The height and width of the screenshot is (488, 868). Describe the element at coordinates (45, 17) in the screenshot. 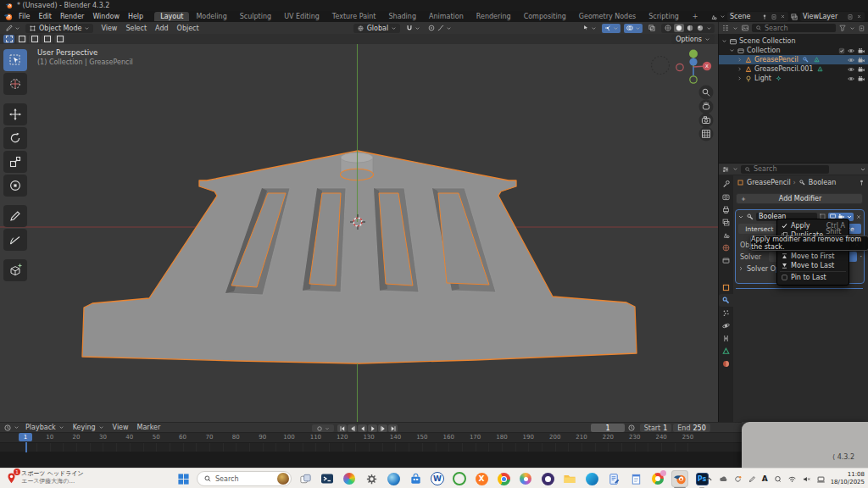

I see `menu-edit: Edit` at that location.